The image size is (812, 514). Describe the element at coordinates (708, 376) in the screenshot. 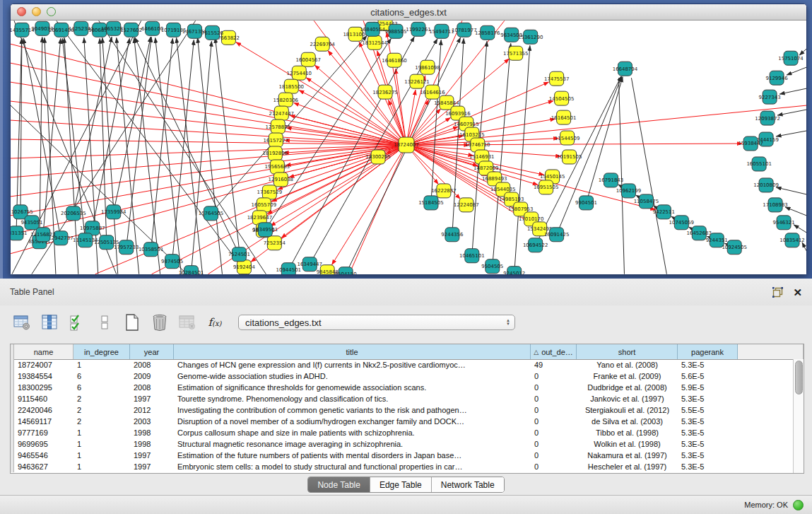

I see `cell-pagerank: 5.6E-5` at that location.